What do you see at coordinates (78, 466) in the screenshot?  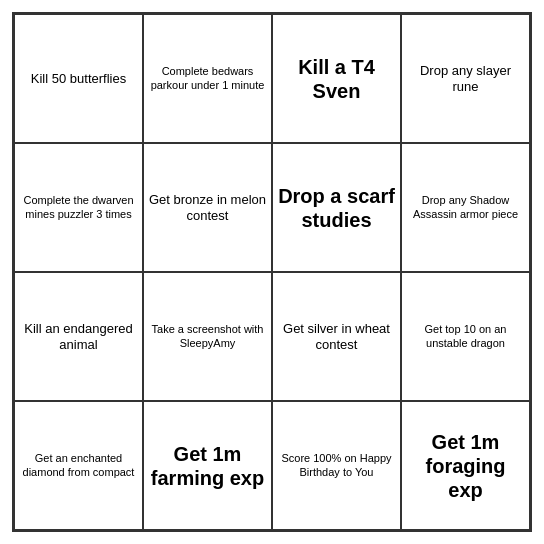 I see `bingo-cell-3-0: Get an enchanted diamond from compact` at bounding box center [78, 466].